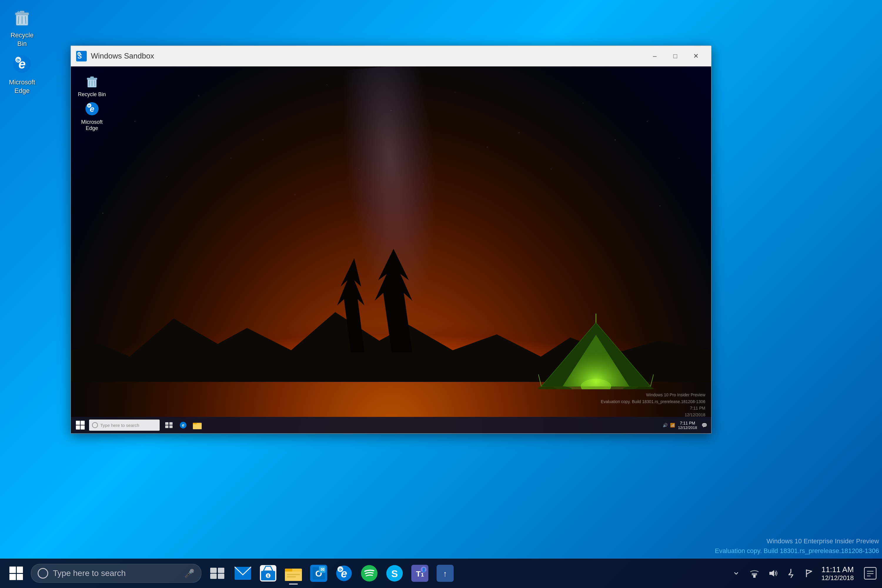 The height and width of the screenshot is (588, 882). What do you see at coordinates (190, 573) in the screenshot?
I see `microphone-icon: 🎤` at bounding box center [190, 573].